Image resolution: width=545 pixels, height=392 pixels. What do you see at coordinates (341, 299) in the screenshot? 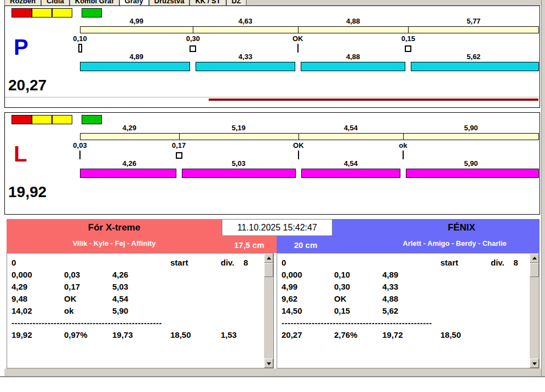
I see `change-time-cell: OK` at bounding box center [341, 299].